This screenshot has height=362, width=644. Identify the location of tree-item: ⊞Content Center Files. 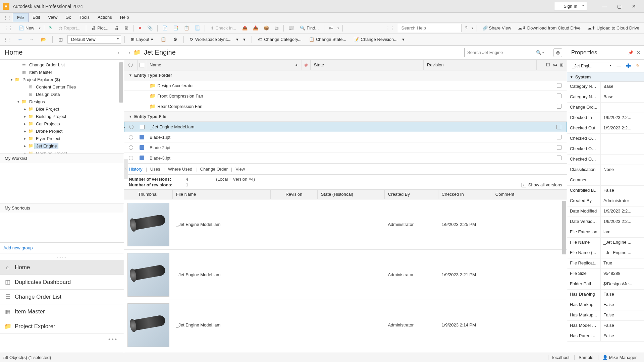
(62, 87).